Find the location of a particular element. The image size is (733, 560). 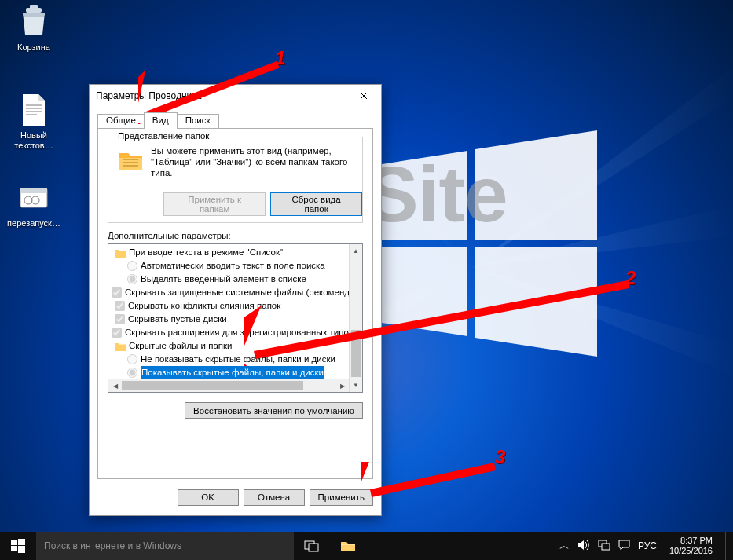

desktop-icon-label: Корзина is located at coordinates (34, 47).